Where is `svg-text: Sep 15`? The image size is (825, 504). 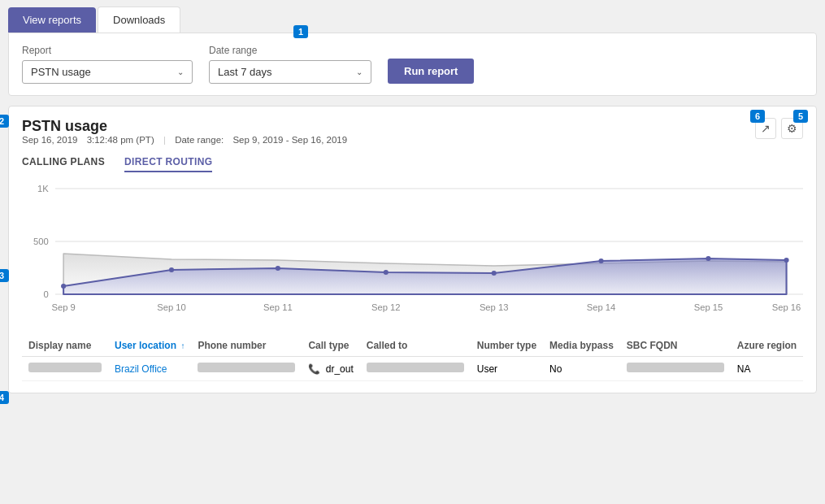 svg-text: Sep 15 is located at coordinates (709, 307).